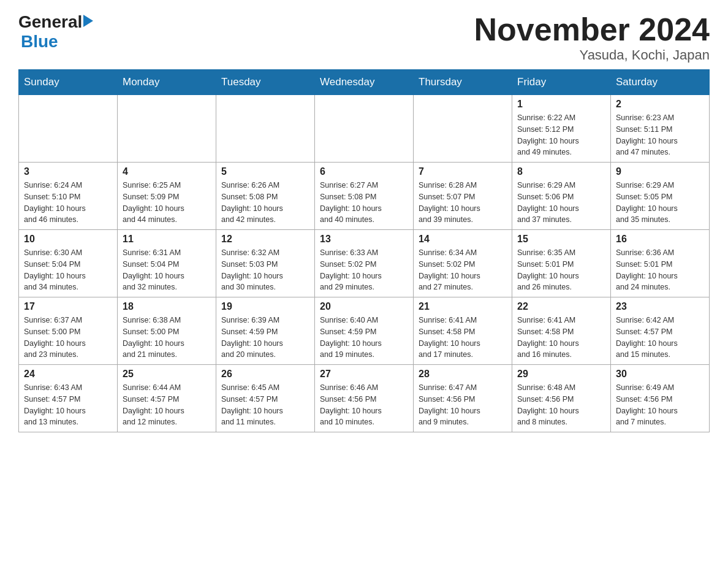 The image size is (728, 563). Describe the element at coordinates (463, 202) in the screenshot. I see `day-info: Sunrise: 6:28 AMSunset: 5:07 PMDaylight:…` at that location.